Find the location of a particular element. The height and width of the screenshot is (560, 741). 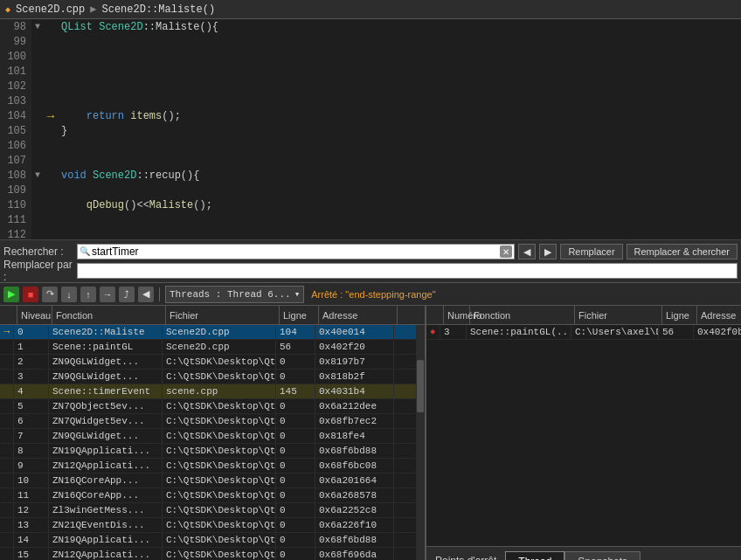

stack-cell-addr: 0x6a201664 is located at coordinates (355, 480).